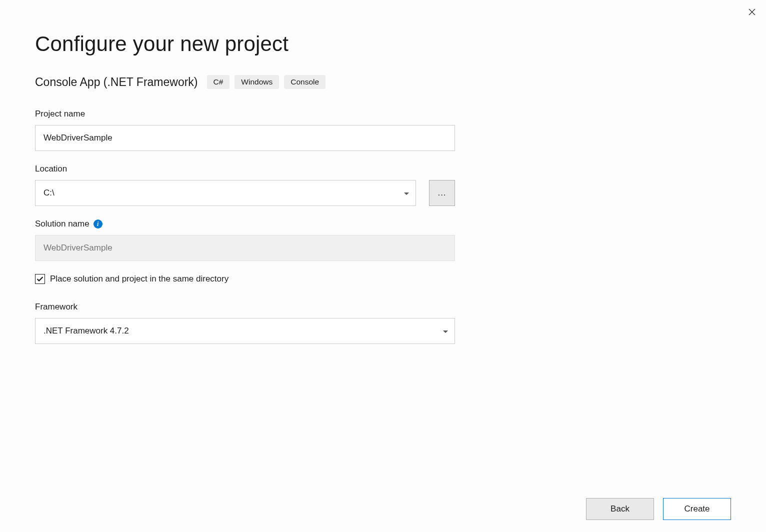 This screenshot has height=532, width=766. Describe the element at coordinates (658, 509) in the screenshot. I see `footer: Back Create` at that location.